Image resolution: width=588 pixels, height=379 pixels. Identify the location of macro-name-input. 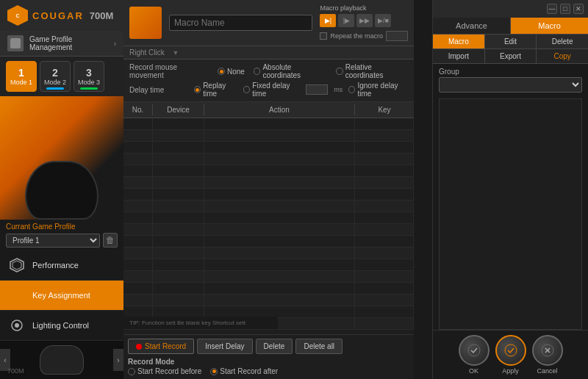
(241, 23).